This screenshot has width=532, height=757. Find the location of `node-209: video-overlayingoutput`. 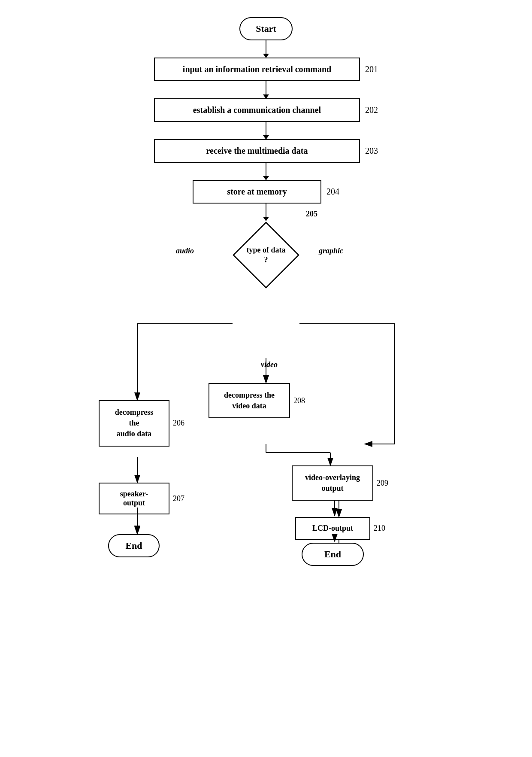

node-209: video-overlayingoutput is located at coordinates (332, 483).